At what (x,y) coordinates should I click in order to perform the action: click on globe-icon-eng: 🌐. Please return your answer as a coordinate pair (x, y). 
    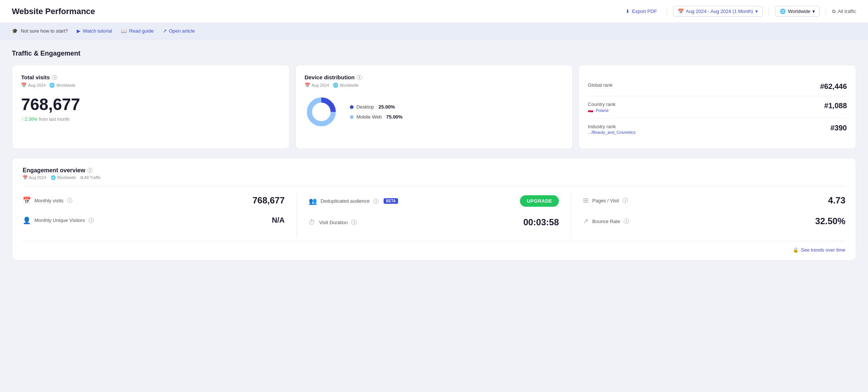
    Looking at the image, I should click on (54, 177).